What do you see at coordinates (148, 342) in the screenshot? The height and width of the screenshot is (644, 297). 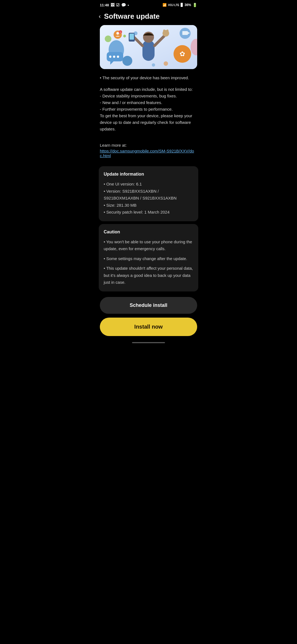 I see `home-indicator` at bounding box center [148, 342].